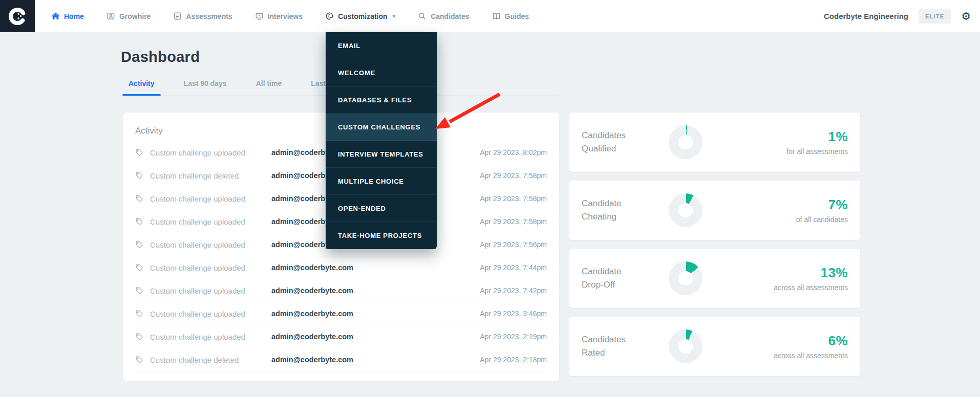 Image resolution: width=980 pixels, height=397 pixels. What do you see at coordinates (513, 245) in the screenshot?
I see `event-timestamp: Apr 29 2023, 7:56pm` at bounding box center [513, 245].